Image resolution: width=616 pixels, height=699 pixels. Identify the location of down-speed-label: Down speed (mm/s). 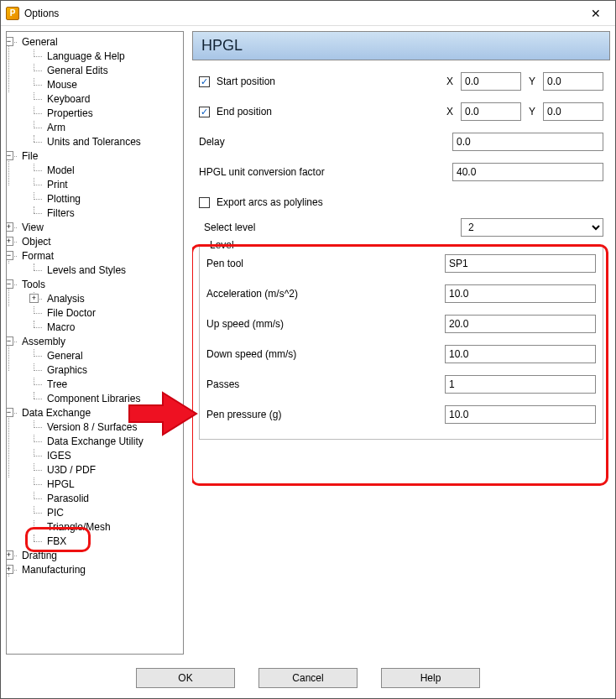
(252, 354).